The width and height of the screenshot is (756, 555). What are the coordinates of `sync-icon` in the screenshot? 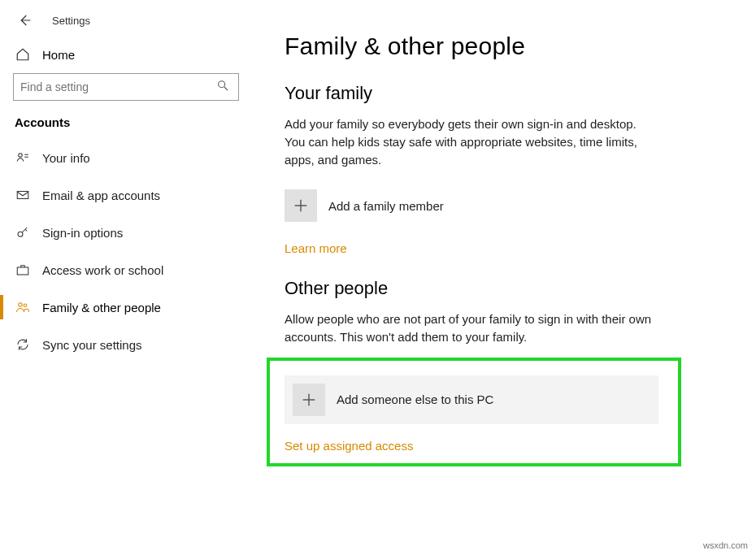 It's located at (23, 345).